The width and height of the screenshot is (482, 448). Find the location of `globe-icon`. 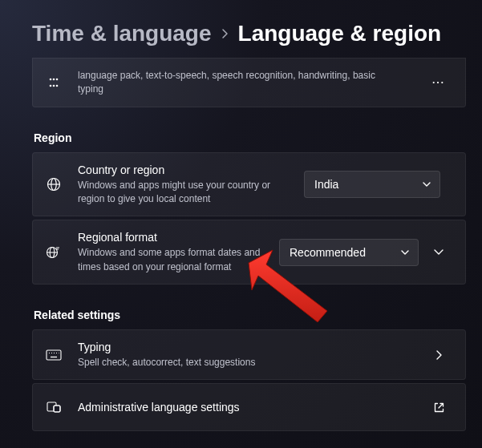

globe-icon is located at coordinates (54, 184).